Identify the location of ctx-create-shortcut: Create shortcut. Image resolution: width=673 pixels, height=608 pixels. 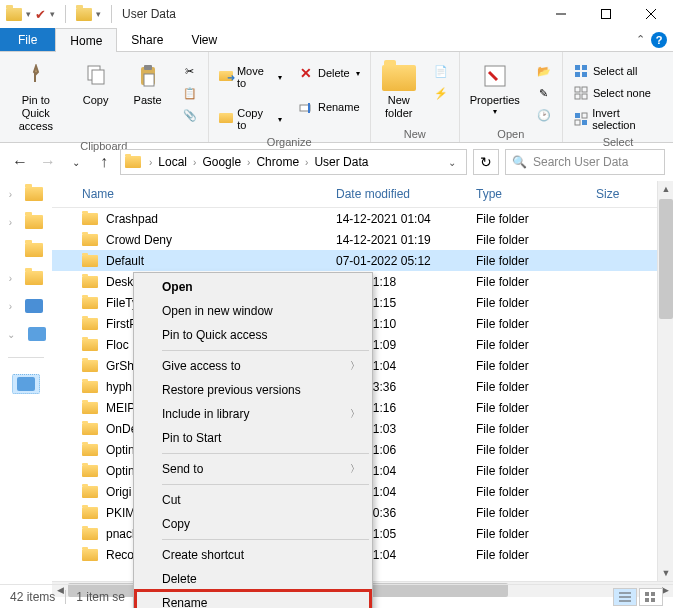
(253, 555).